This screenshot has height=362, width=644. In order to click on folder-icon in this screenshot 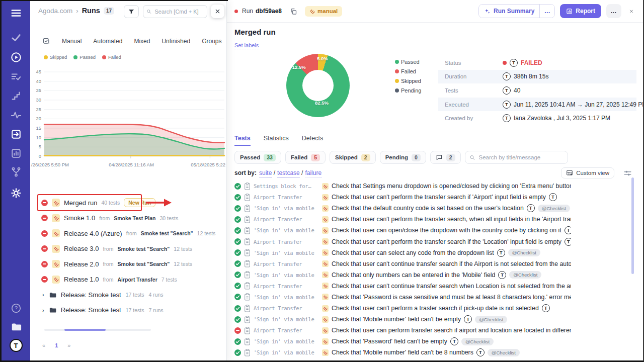, I will do `click(16, 327)`.